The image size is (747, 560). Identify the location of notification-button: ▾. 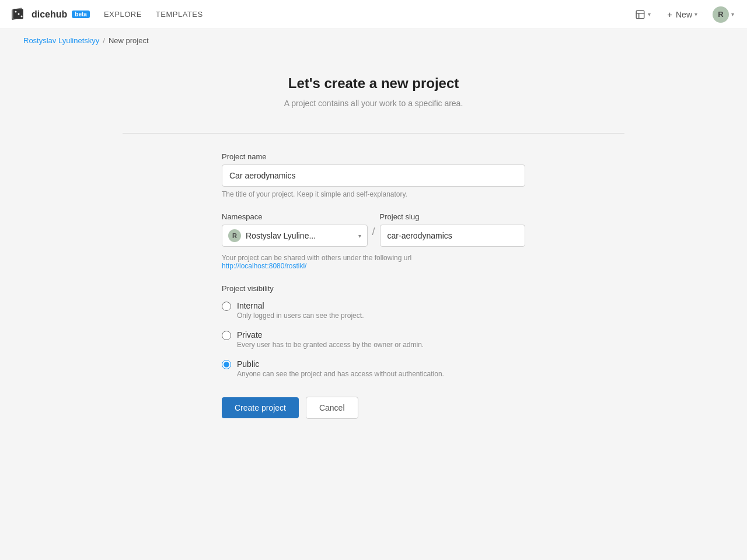
(643, 15).